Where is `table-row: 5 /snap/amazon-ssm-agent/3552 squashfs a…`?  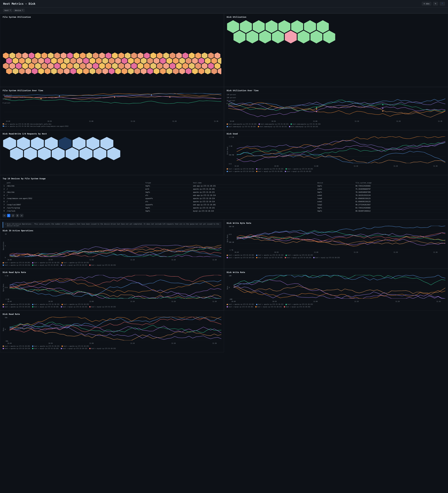
table-row: 5 /snap/amazon-ssm-agent/3552 squashfs a… is located at coordinates (224, 199).